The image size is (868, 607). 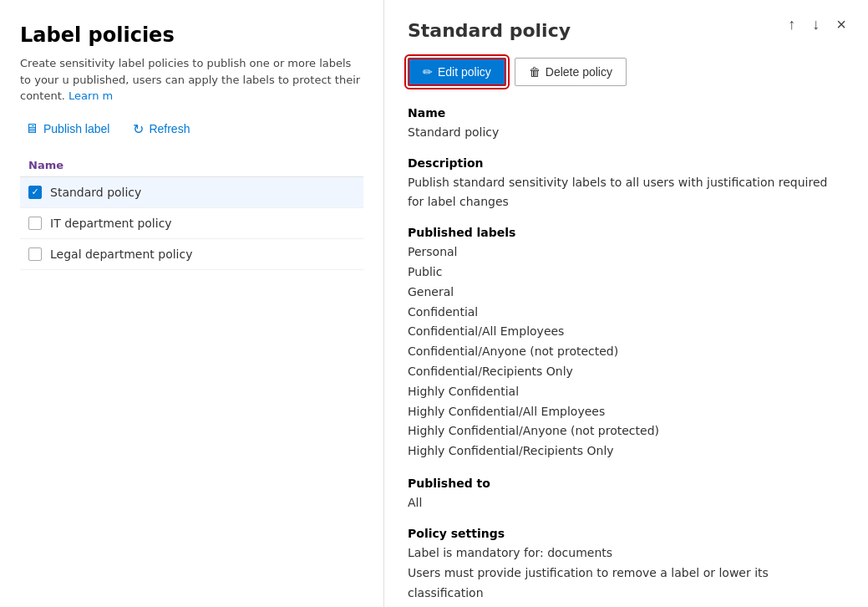 What do you see at coordinates (192, 80) in the screenshot?
I see `page-description: Create sensitivity label policies to pub…` at bounding box center [192, 80].